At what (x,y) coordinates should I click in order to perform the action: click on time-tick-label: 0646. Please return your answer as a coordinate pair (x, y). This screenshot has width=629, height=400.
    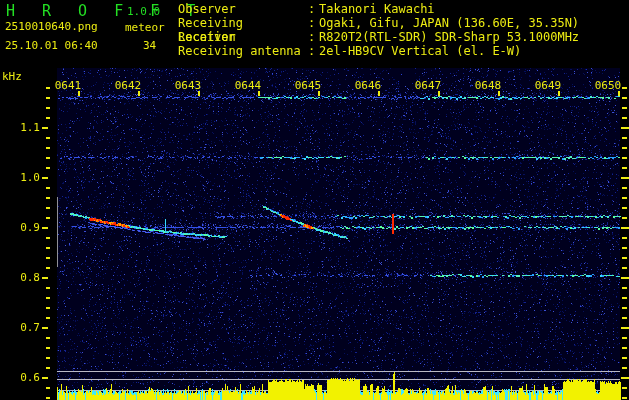
    Looking at the image, I should click on (368, 86).